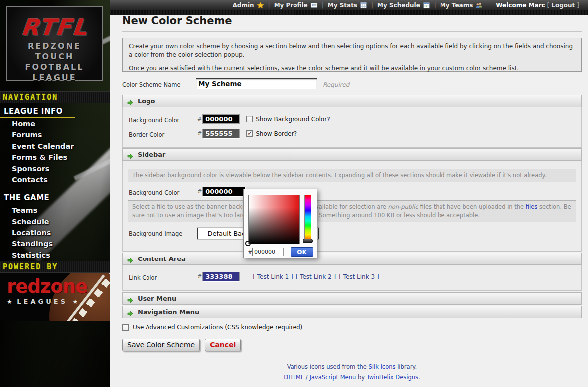 This screenshot has height=387, width=588. I want to click on files-link: files, so click(532, 207).